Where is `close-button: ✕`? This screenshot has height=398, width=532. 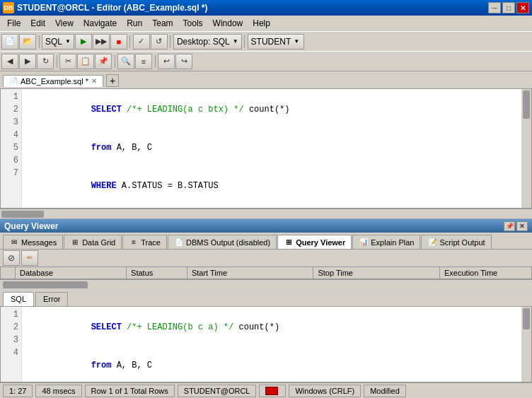 close-button: ✕ is located at coordinates (523, 8).